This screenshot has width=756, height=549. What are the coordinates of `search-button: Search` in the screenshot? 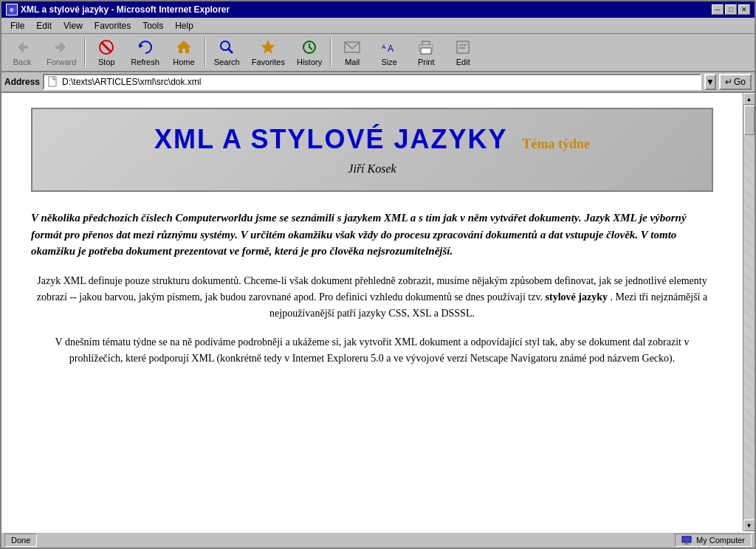 It's located at (227, 52).